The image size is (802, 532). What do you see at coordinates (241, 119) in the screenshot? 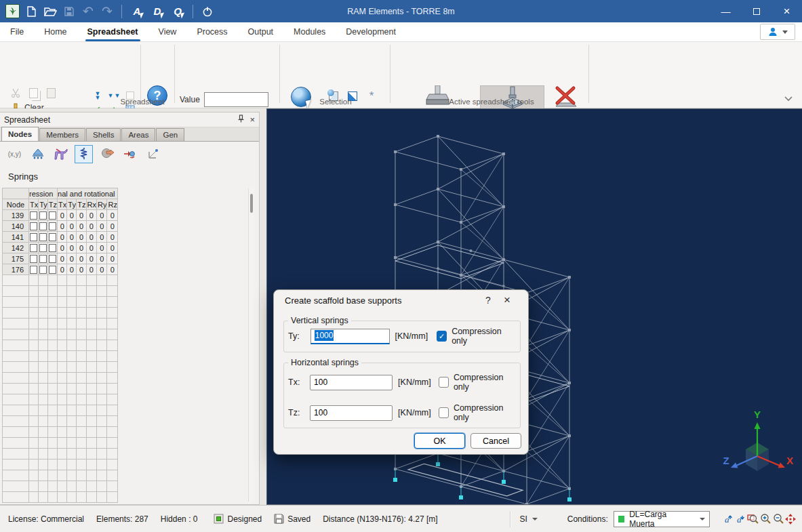
I see `pin-icon` at bounding box center [241, 119].